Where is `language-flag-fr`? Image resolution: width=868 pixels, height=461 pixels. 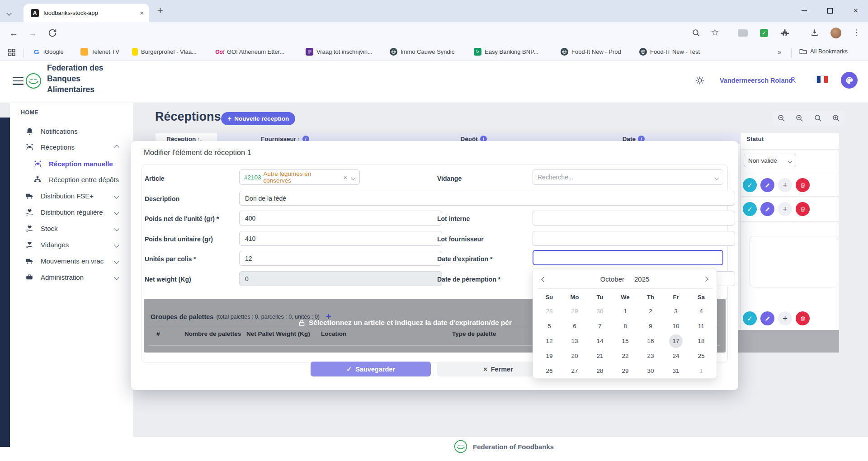 language-flag-fr is located at coordinates (822, 80).